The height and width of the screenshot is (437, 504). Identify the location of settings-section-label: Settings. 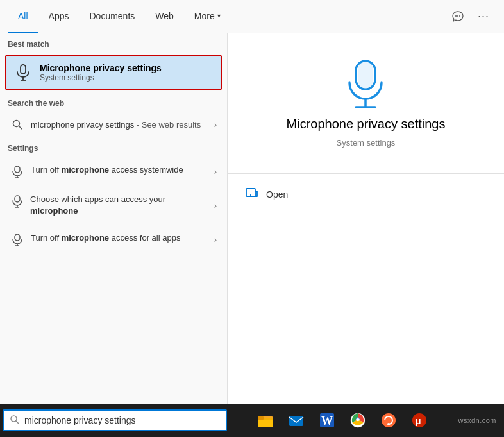
(113, 147).